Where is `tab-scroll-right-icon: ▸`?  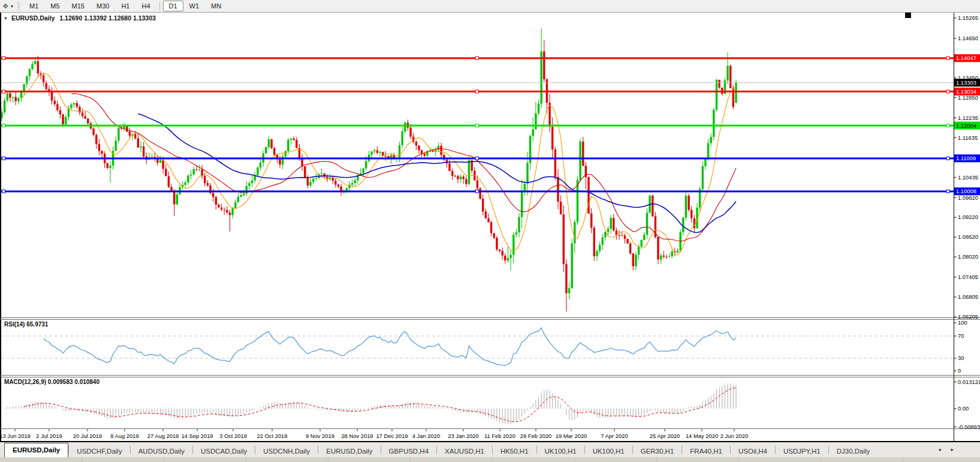
tab-scroll-right-icon: ▸ is located at coordinates (952, 449).